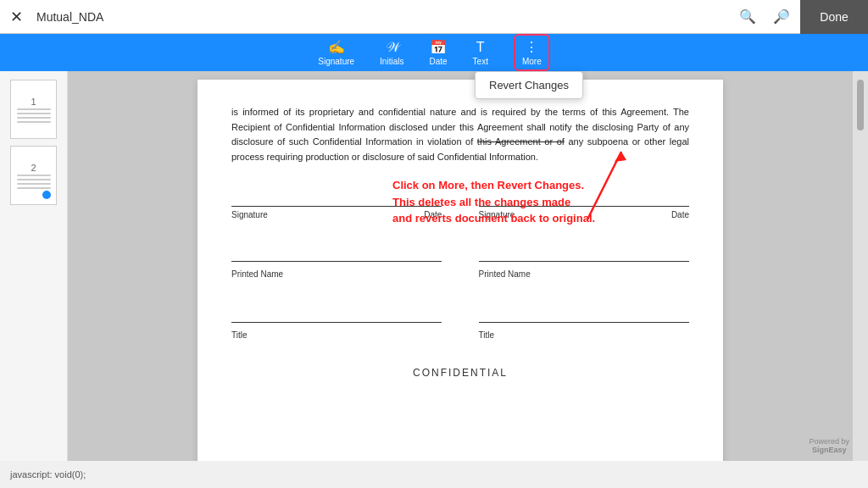 The height and width of the screenshot is (488, 868). Describe the element at coordinates (829, 446) in the screenshot. I see `signeasy-branding: Powered by SignEasy` at that location.